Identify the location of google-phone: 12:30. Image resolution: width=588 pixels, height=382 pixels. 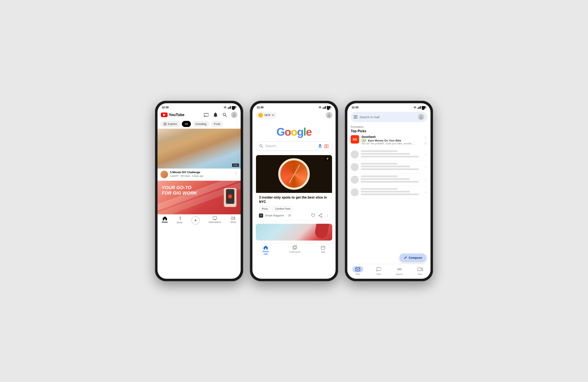
(294, 191).